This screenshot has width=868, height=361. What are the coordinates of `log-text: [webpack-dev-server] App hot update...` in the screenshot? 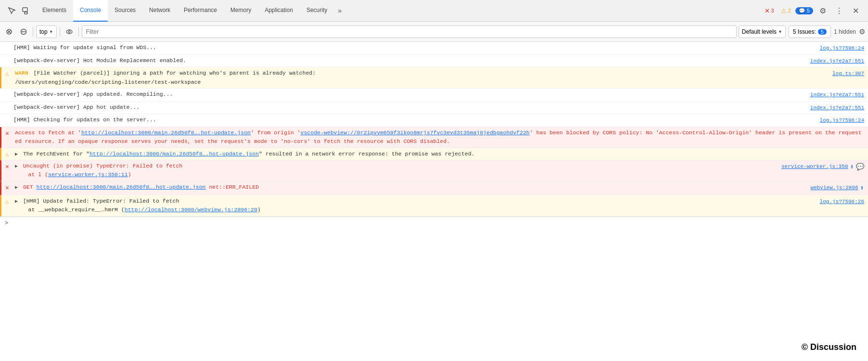 It's located at (409, 107).